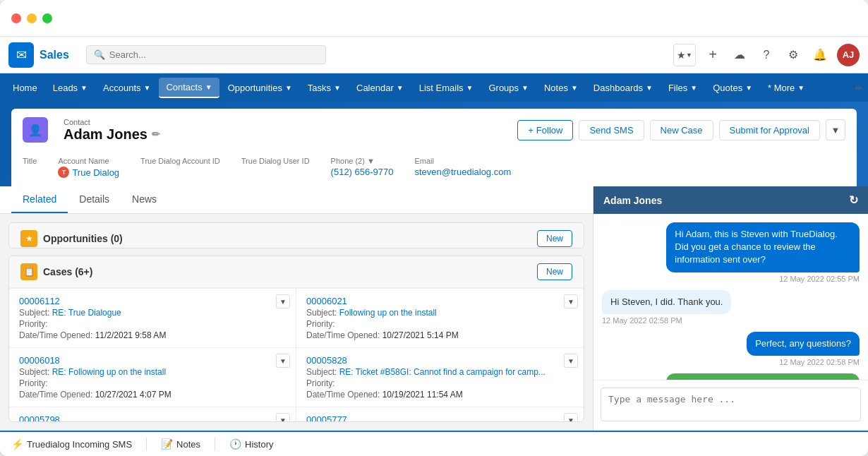 This screenshot has width=868, height=456. Describe the element at coordinates (152, 395) in the screenshot. I see `case-date-2: Date/Time Opened: 10/27/2021 4:07 PM` at that location.